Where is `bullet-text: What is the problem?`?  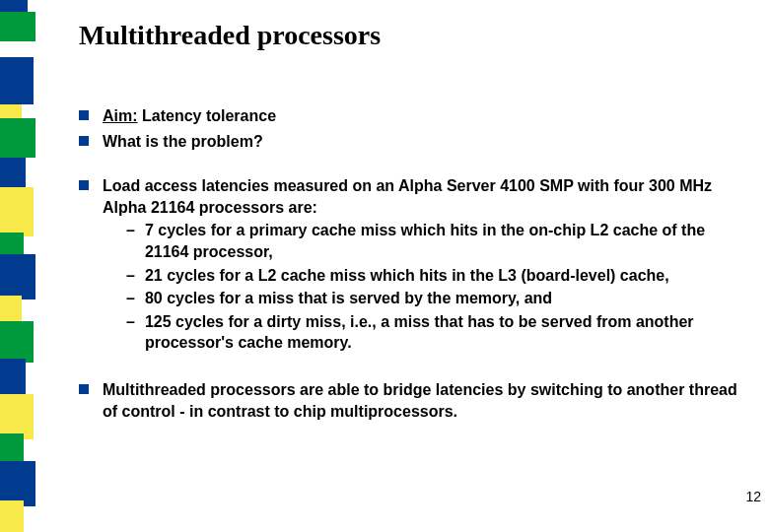
bullet-text: What is the problem? is located at coordinates (426, 142).